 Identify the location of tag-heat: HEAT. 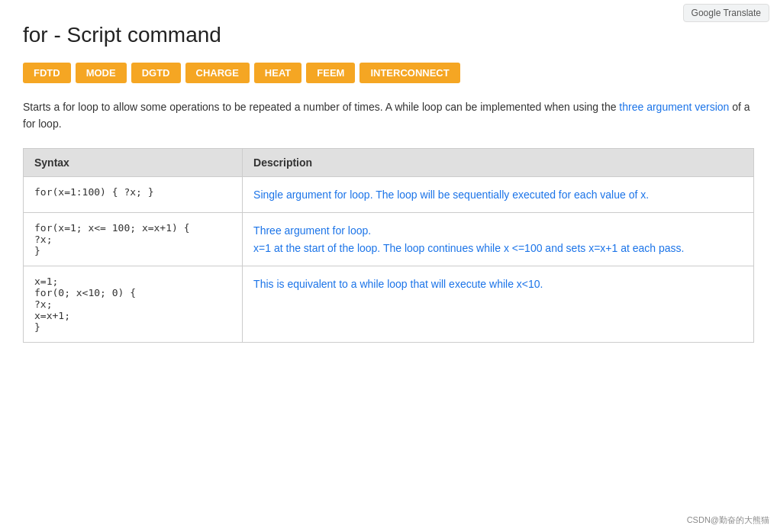
(278, 73).